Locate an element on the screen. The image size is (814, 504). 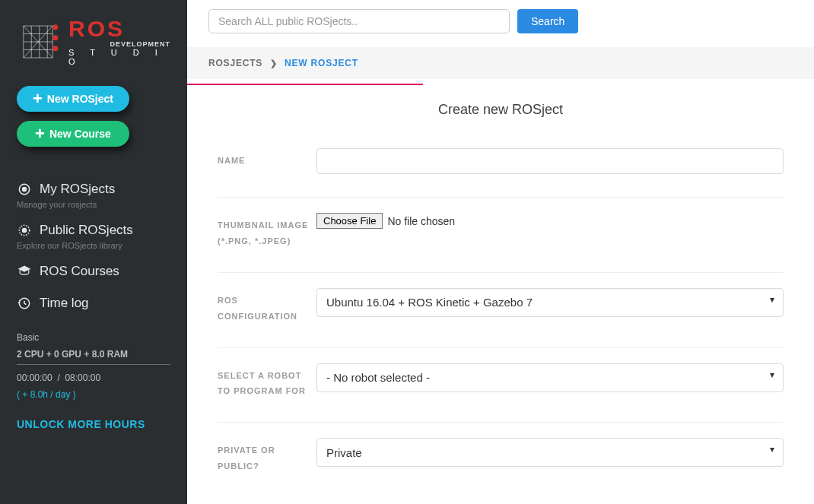
form-row-robot: Select a robot to program for - No robot… is located at coordinates (501, 385).